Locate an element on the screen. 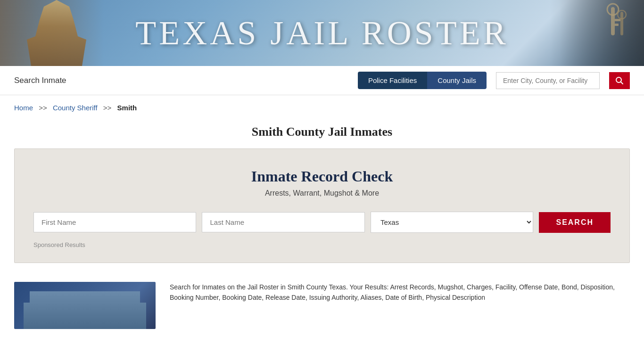 This screenshot has height=362, width=644. nav-facility-buttons: Police Facilities County Jails is located at coordinates (422, 80).